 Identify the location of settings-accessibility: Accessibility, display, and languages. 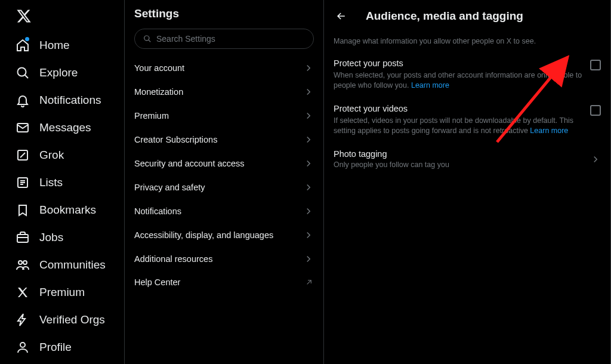
(224, 235).